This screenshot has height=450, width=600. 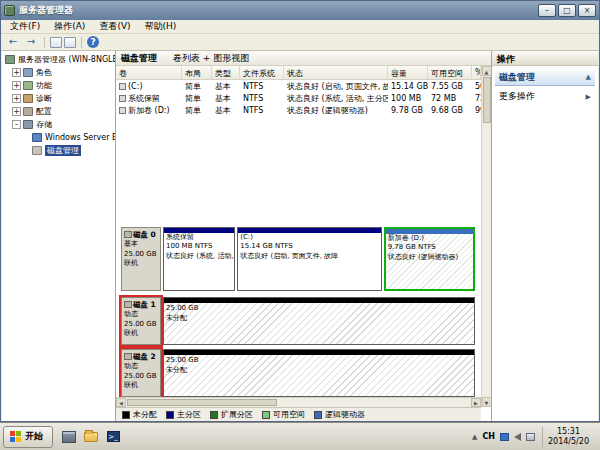 I want to click on language-indicator: CH, so click(x=488, y=436).